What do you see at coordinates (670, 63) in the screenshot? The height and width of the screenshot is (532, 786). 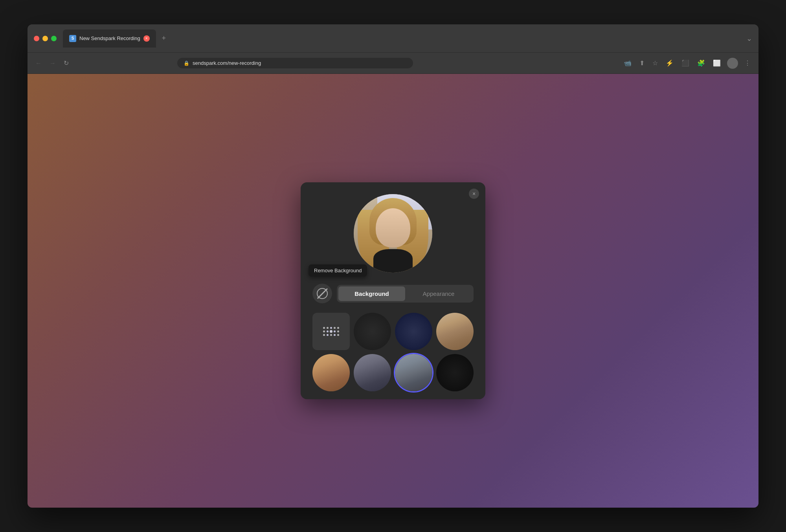 I see `extension1-button: ⚡` at bounding box center [670, 63].